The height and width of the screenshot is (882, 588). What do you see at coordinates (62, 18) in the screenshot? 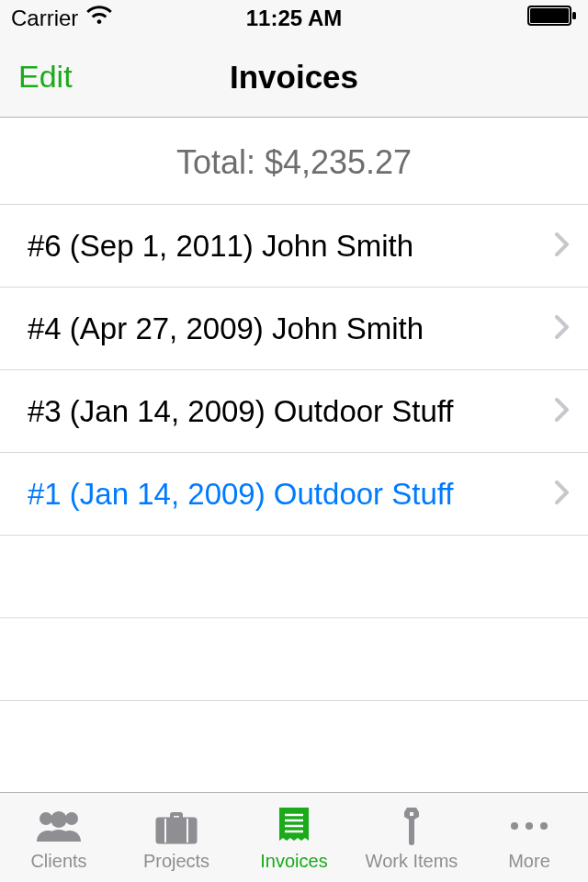
I see `status-left: Carrier` at bounding box center [62, 18].